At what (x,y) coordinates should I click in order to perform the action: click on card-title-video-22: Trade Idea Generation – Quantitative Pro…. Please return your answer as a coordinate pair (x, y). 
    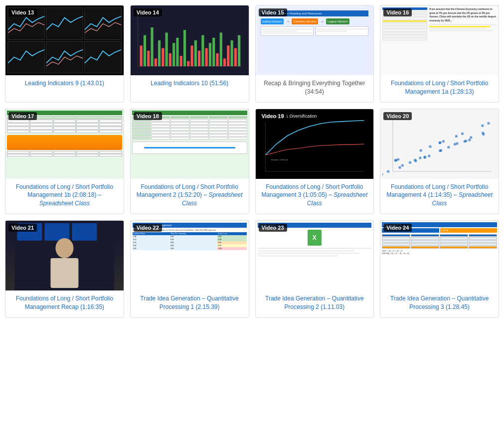
    Looking at the image, I should click on (189, 303).